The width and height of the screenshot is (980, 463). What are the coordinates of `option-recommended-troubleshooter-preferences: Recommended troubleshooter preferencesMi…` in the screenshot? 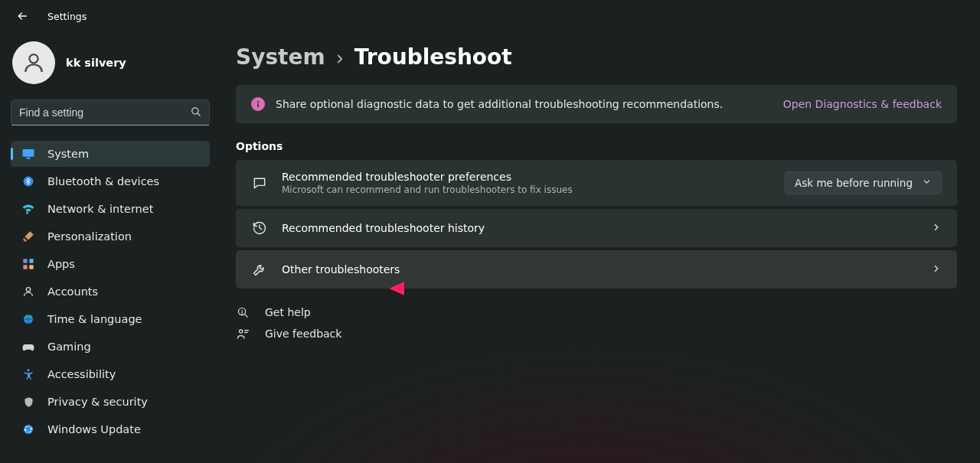 It's located at (596, 183).